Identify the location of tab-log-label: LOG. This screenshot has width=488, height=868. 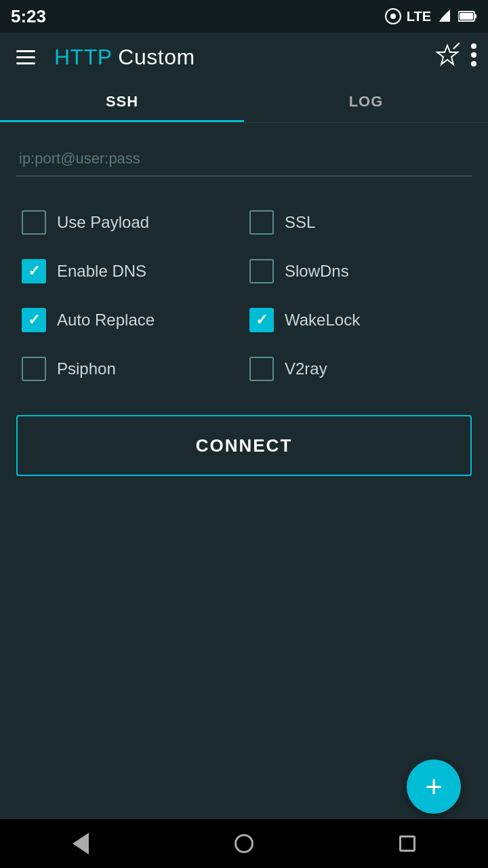
(366, 102).